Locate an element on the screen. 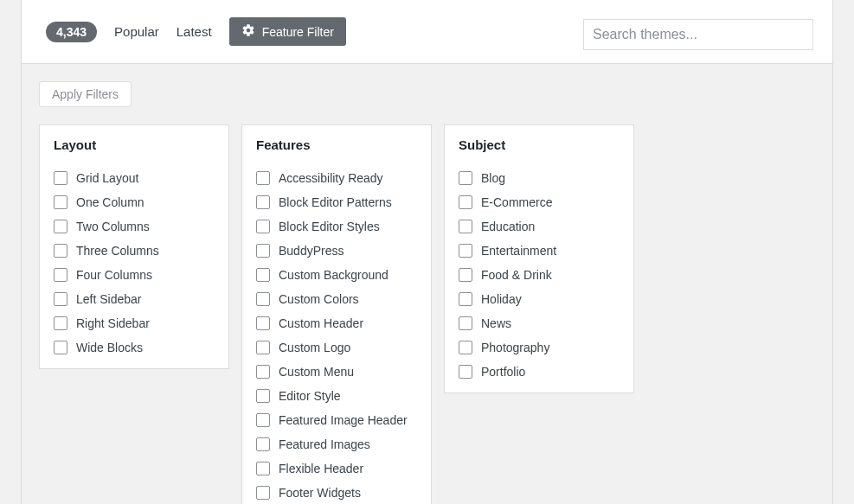  filter-checkbox-item: Block Editor Patterns is located at coordinates (337, 202).